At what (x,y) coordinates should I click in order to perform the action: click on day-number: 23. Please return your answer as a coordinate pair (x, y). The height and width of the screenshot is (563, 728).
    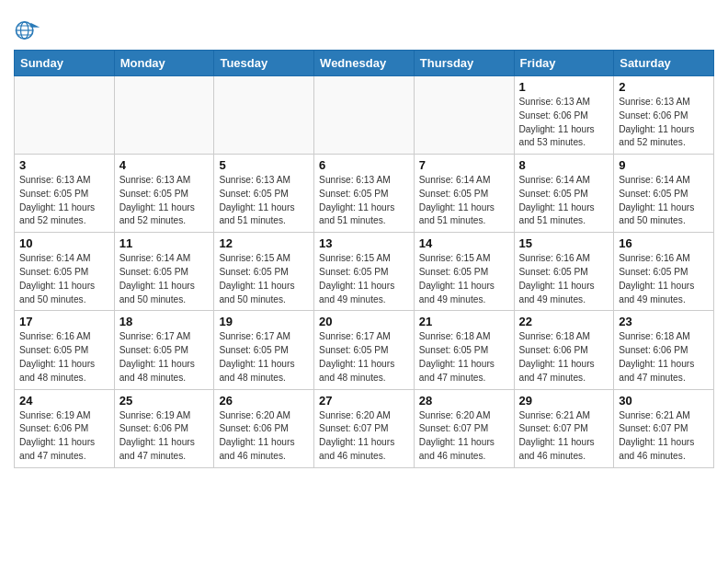
    Looking at the image, I should click on (664, 322).